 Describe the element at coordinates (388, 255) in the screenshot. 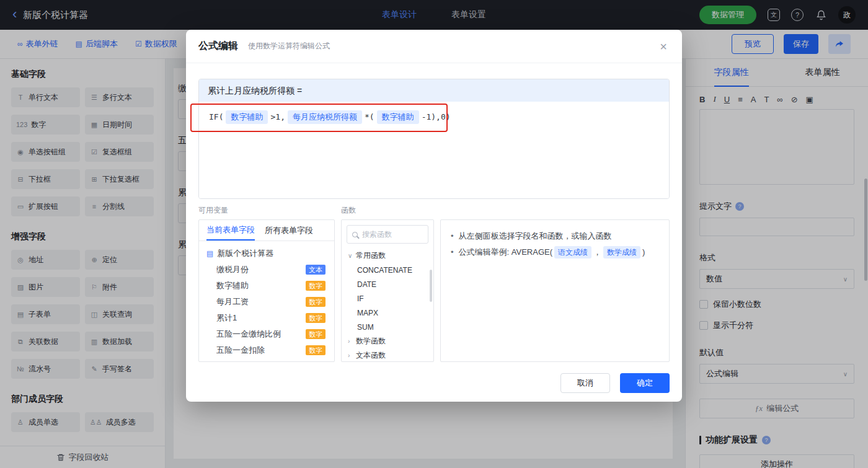

I see `function-group-common: ∨ 常用函数` at that location.